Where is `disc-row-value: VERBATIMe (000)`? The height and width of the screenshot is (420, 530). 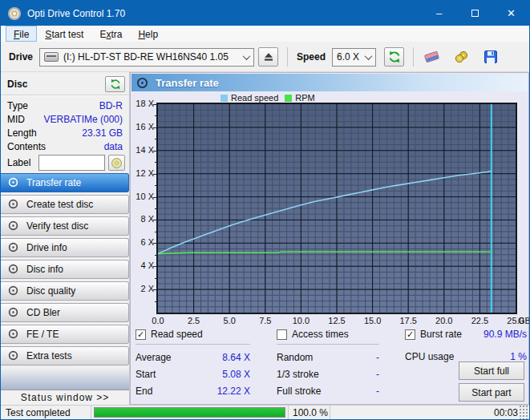 disc-row-value: VERBATIMe (000) is located at coordinates (83, 119).